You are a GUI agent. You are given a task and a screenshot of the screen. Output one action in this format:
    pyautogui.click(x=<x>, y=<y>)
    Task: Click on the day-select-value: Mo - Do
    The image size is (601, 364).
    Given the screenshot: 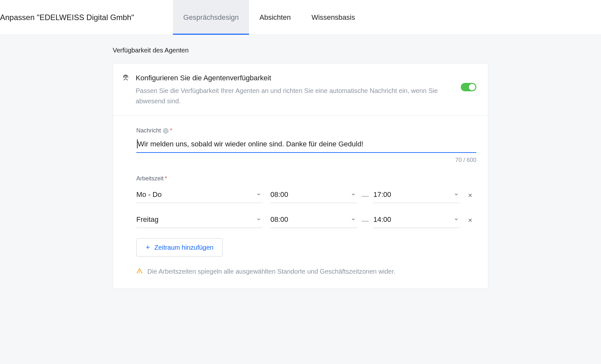 What is the action you would take?
    pyautogui.click(x=149, y=194)
    